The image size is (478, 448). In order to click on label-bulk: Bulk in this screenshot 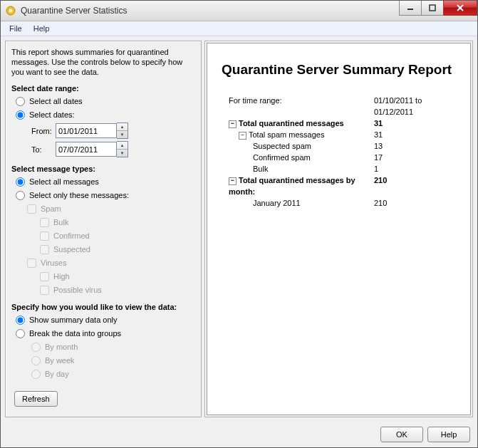, I will do `click(61, 222)`.